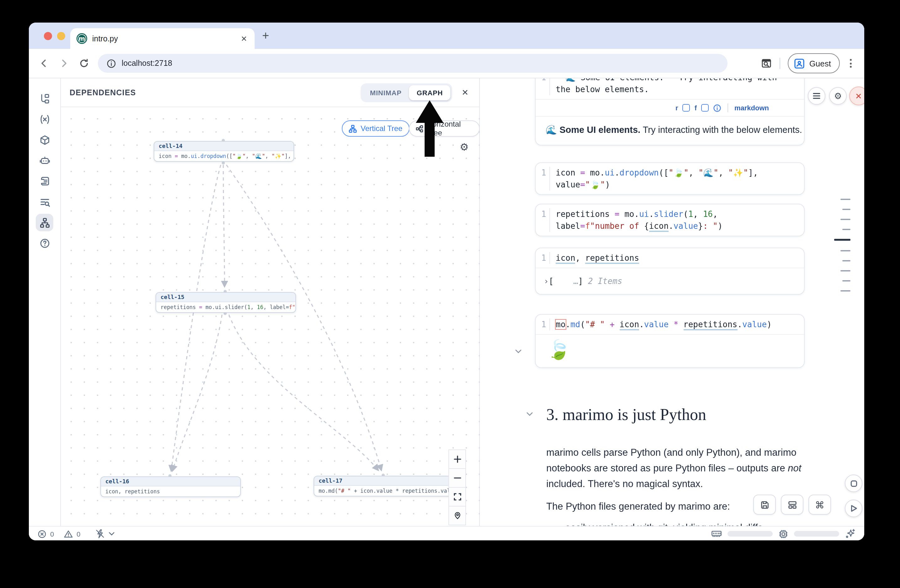 The image size is (900, 588). Describe the element at coordinates (45, 202) in the screenshot. I see `sidebar-item-outline` at that location.